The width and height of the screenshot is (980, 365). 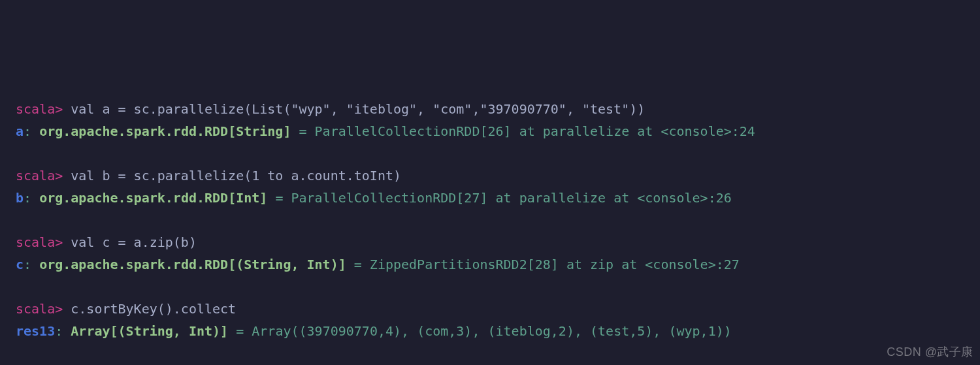 What do you see at coordinates (354, 109) in the screenshot?
I see `repl-input: val a = sc.parallelize(List("wyp", "iteb…` at bounding box center [354, 109].